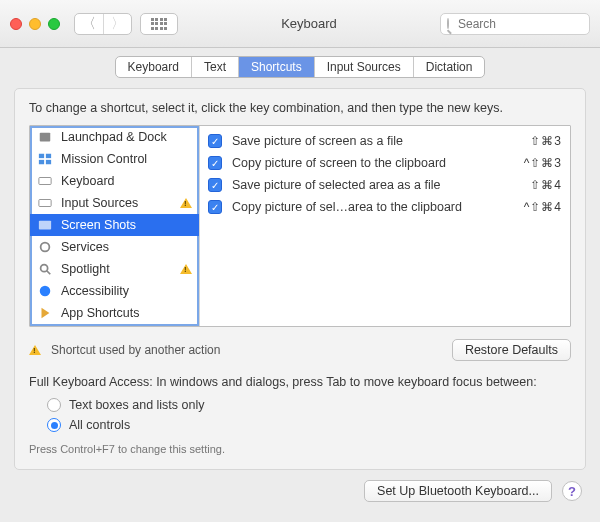 Image resolution: width=600 pixels, height=522 pixels. Describe the element at coordinates (114, 137) in the screenshot. I see `sidebar-item-label: Launchpad & Dock` at that location.